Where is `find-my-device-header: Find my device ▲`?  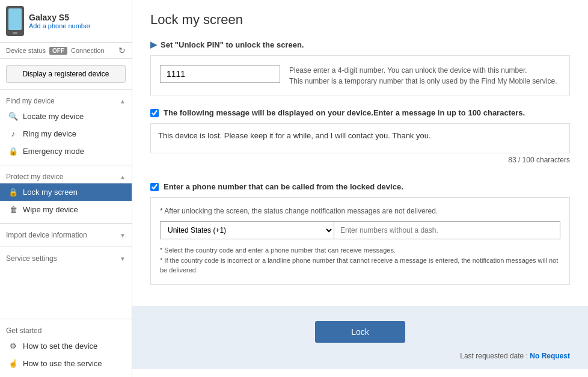 find-my-device-header: Find my device ▲ is located at coordinates (66, 101).